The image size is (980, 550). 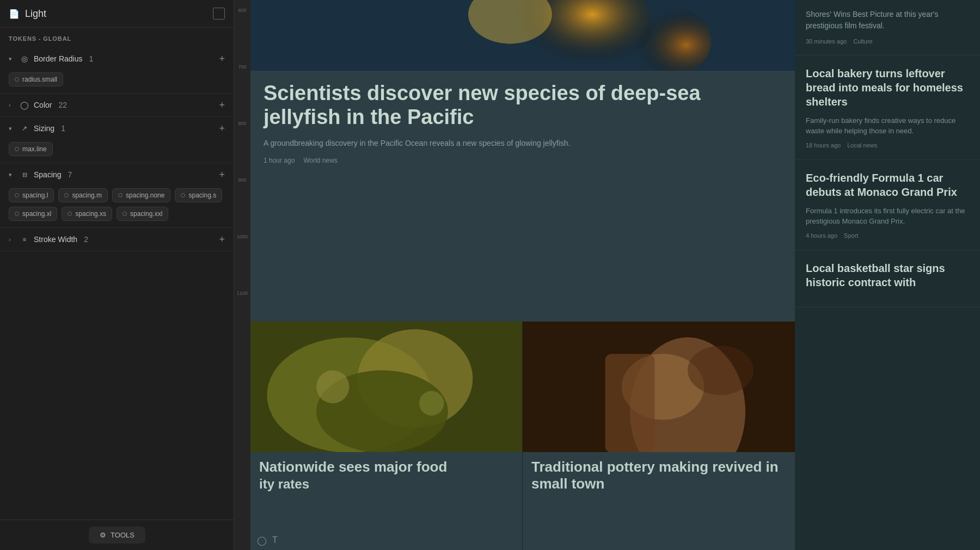 What do you see at coordinates (822, 236) in the screenshot?
I see `formula1-time: 4 hours ago` at bounding box center [822, 236].